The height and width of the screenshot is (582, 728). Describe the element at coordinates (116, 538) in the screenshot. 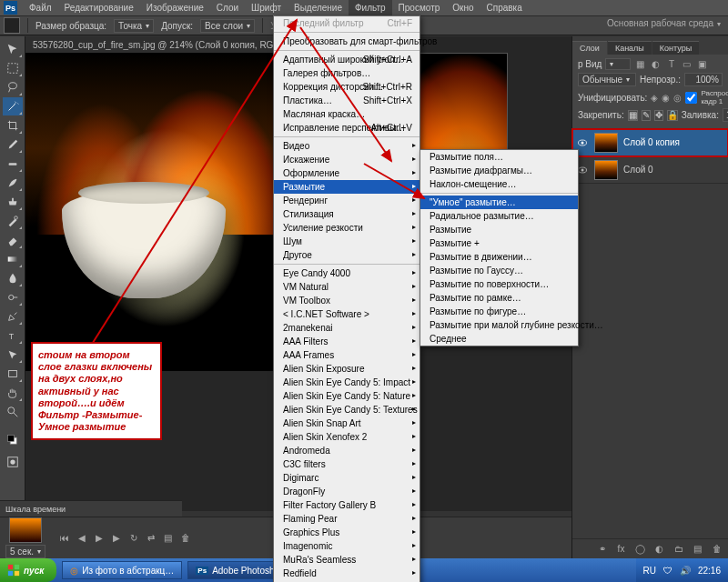

I see `next-frame-icon: ▶` at that location.